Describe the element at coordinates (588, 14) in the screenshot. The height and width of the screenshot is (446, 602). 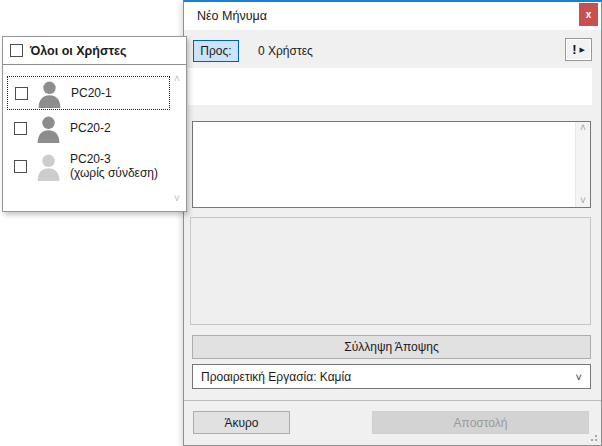
I see `close-icon: x` at that location.